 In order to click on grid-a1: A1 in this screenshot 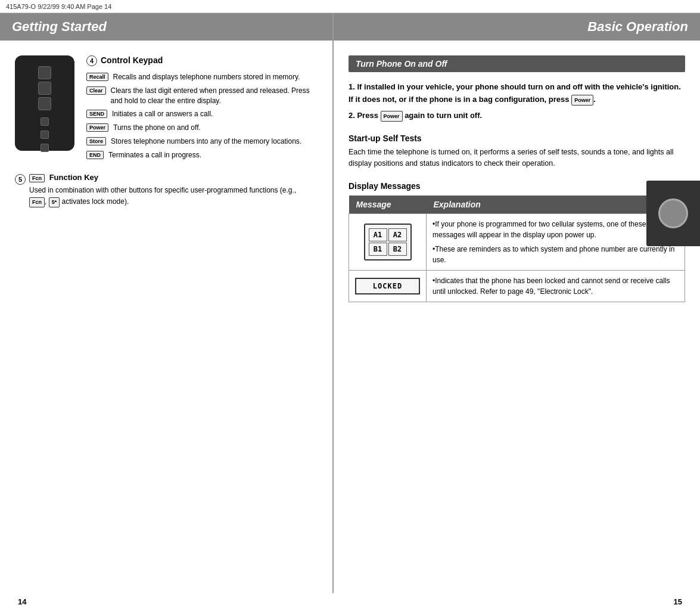, I will do `click(378, 235)`.